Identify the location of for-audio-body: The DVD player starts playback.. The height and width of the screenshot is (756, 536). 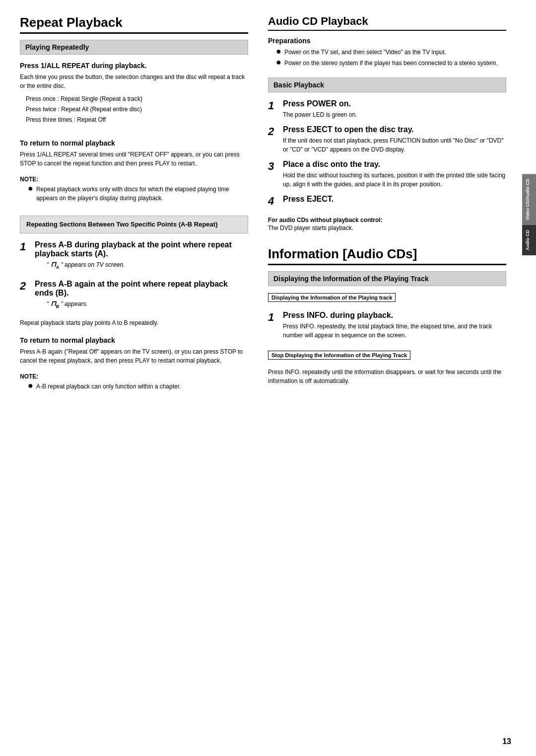
(387, 228).